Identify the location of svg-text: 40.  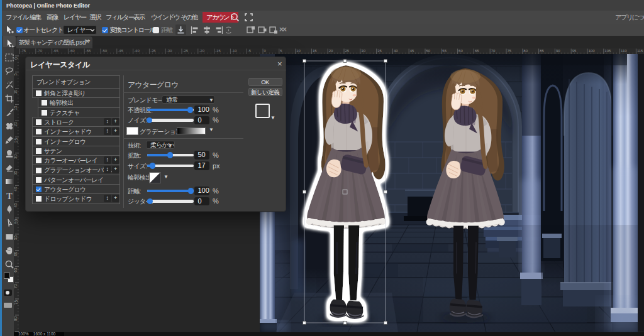
(396, 51).